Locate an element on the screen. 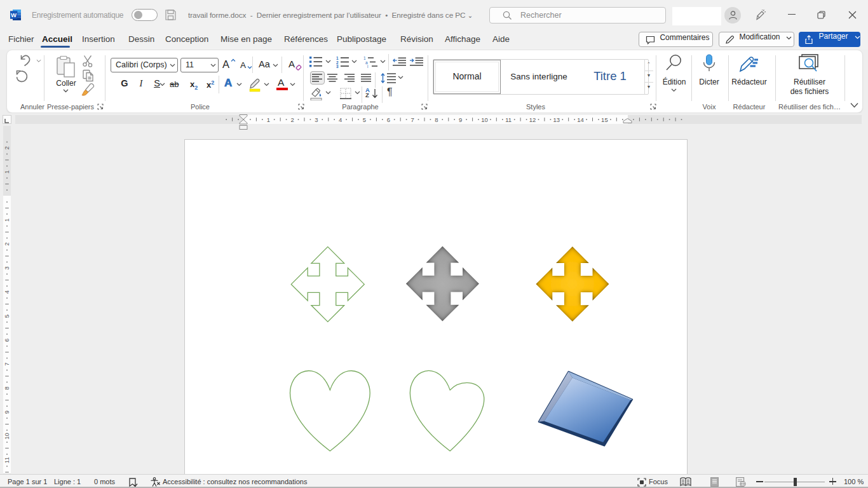 The image size is (868, 488). svg-text: 15 is located at coordinates (605, 119).